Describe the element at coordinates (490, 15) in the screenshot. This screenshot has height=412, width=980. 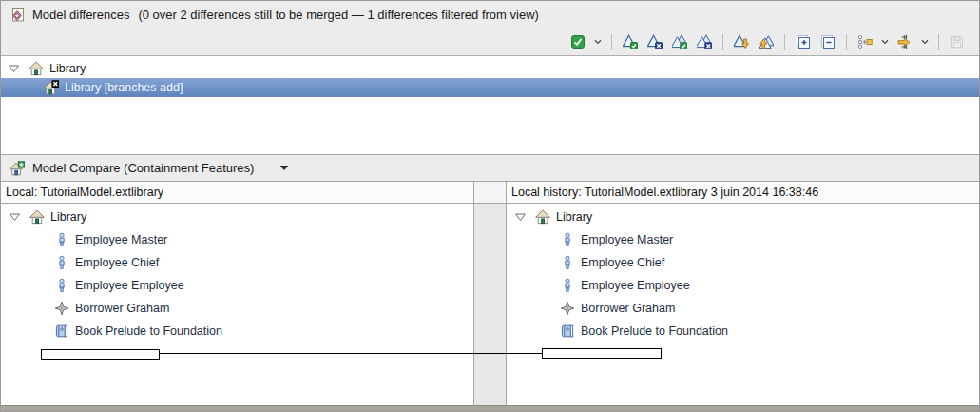
I see `model-differences-header: Model differences (0 over 2 differences …` at that location.